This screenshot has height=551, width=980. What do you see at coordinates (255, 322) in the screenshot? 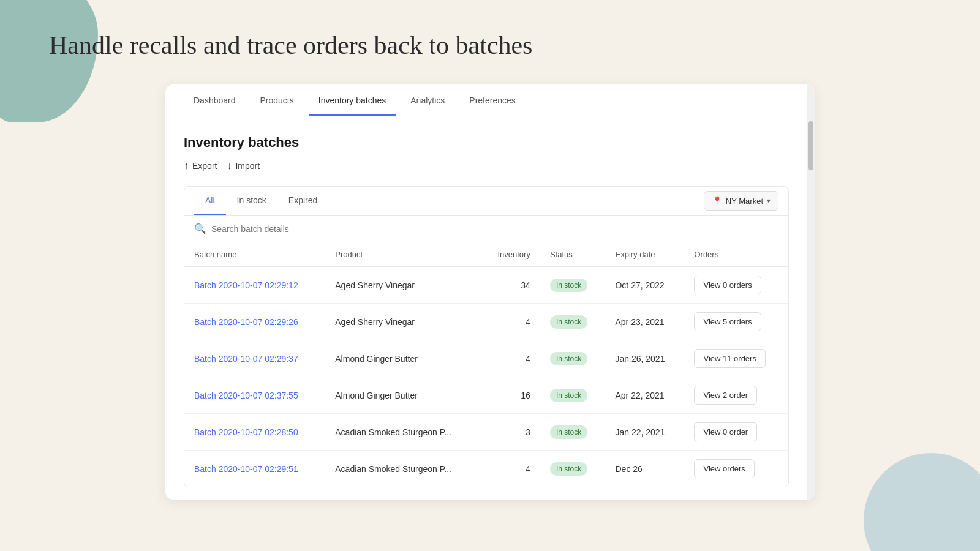
I see `cell-batch-name: Batch 2020-10-07 02:29:26` at bounding box center [255, 322].